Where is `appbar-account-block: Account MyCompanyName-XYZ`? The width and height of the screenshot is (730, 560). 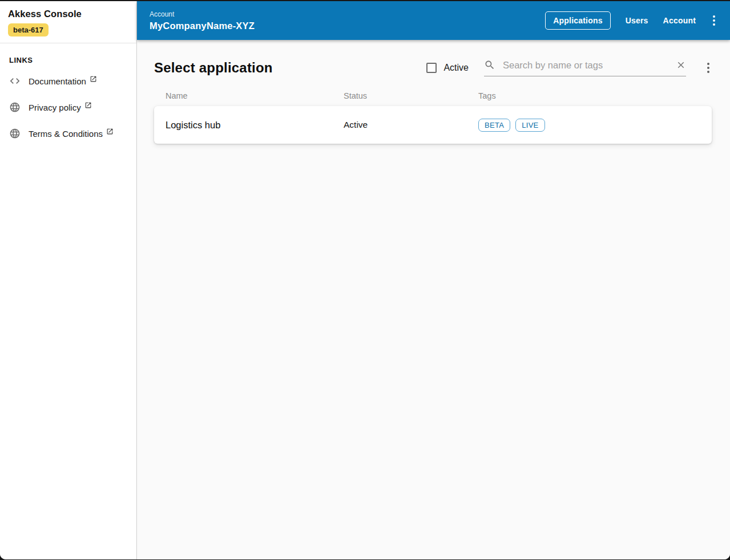
appbar-account-block: Account MyCompanyName-XYZ is located at coordinates (202, 21).